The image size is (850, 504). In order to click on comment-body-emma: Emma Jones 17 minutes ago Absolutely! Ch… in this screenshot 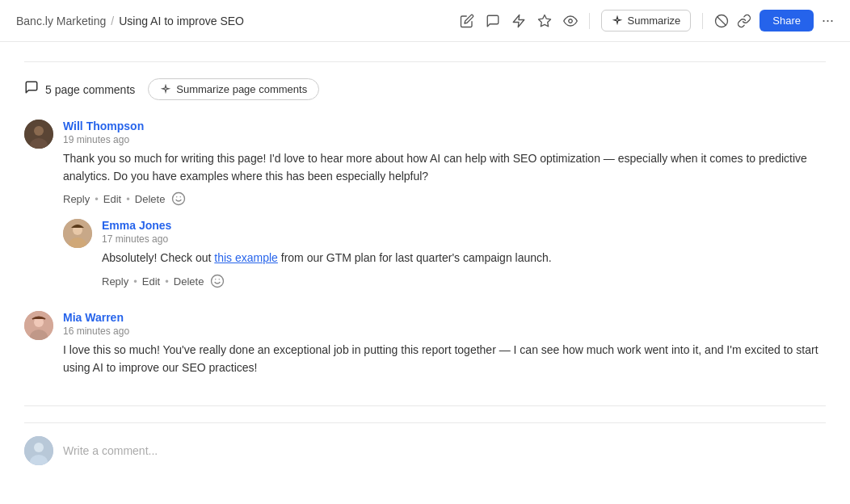, I will do `click(464, 254)`.